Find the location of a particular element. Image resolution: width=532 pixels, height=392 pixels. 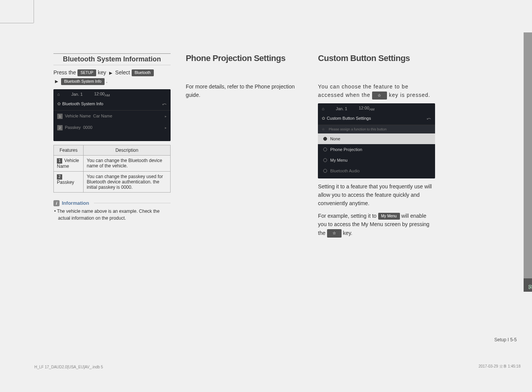

column-phone-projection: Phone Projection Settings For more detai… is located at coordinates (244, 147).